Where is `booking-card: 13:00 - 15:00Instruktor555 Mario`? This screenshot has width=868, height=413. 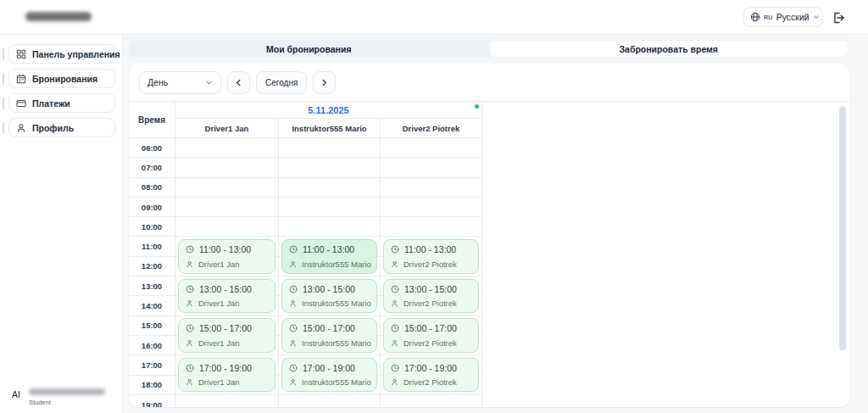
booking-card: 13:00 - 15:00Instruktor555 Mario is located at coordinates (329, 297).